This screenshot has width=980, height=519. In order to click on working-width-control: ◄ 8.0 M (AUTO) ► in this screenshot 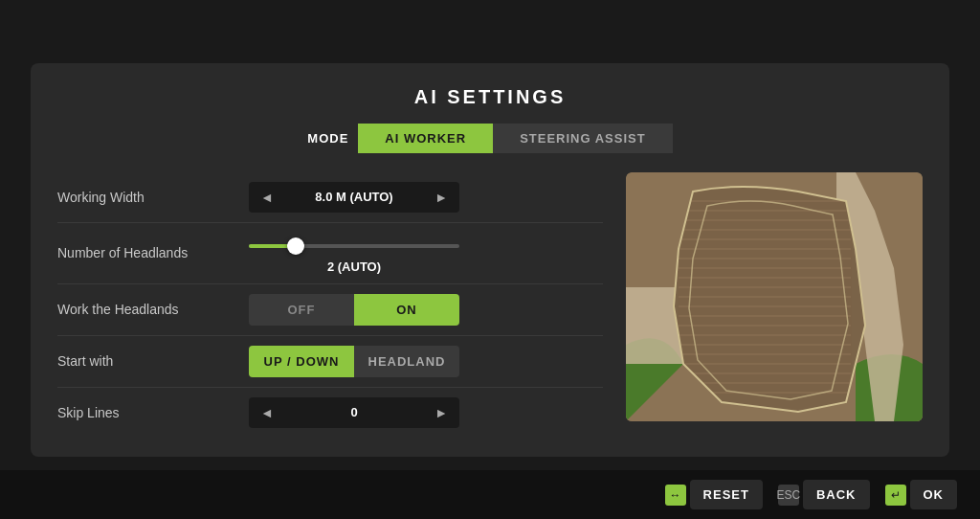, I will do `click(426, 197)`.